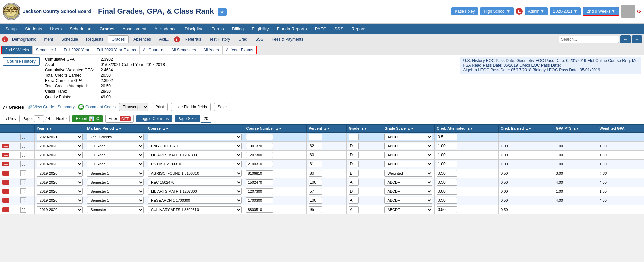  I want to click on nav-assessment: Assessment, so click(135, 29).